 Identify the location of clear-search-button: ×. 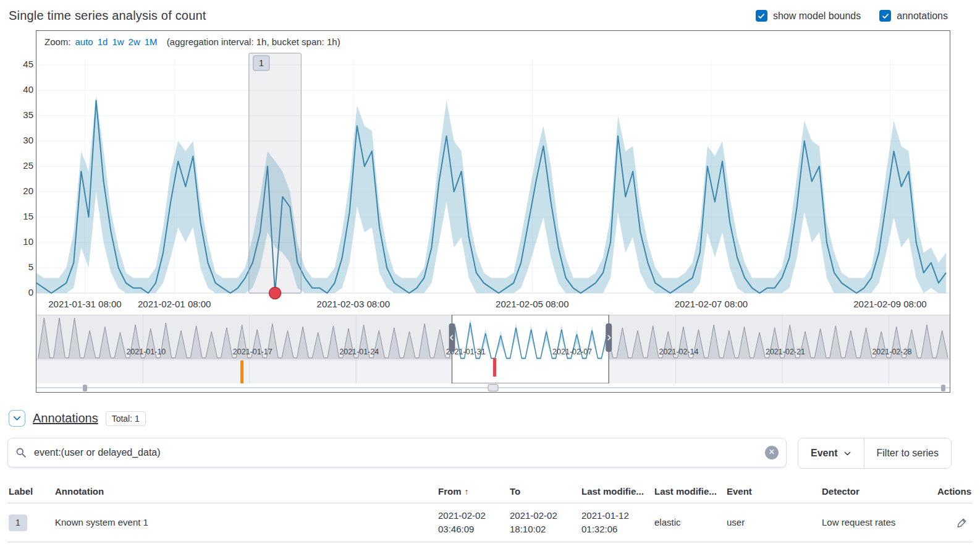
(772, 453).